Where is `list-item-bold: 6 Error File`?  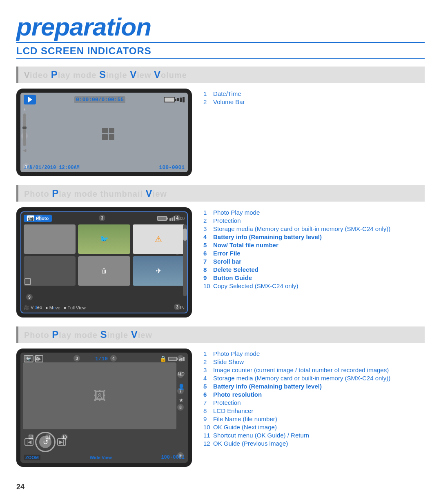
list-item-bold: 6 Error File is located at coordinates (314, 253).